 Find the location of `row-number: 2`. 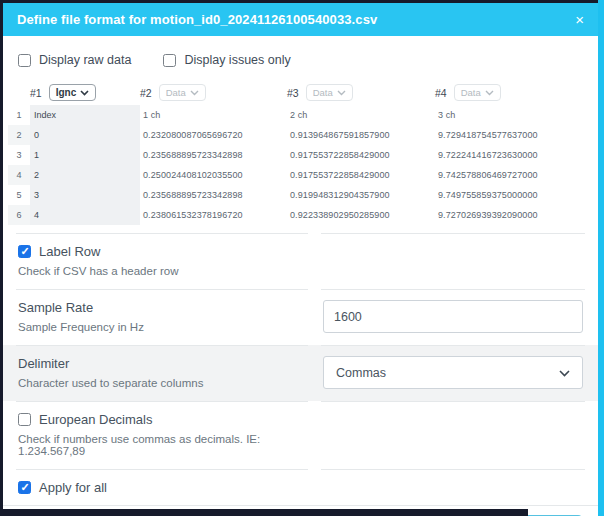

row-number: 2 is located at coordinates (19, 135).